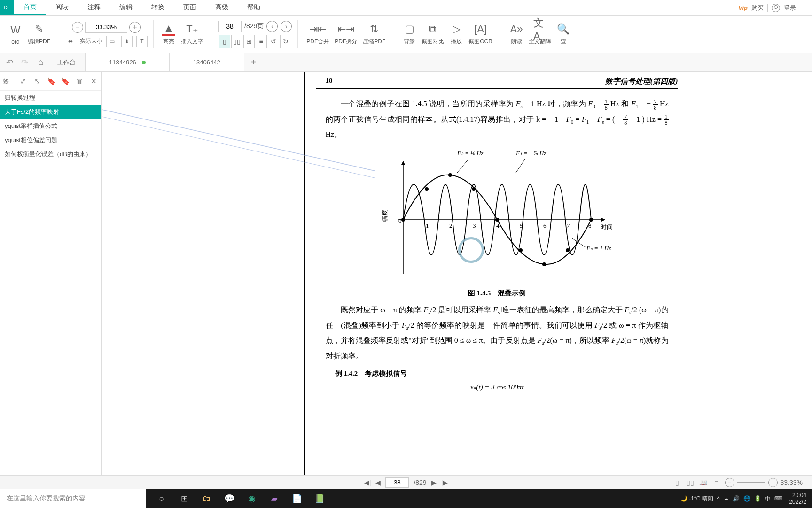  I want to click on background-button: ▢ 背景, so click(409, 34).